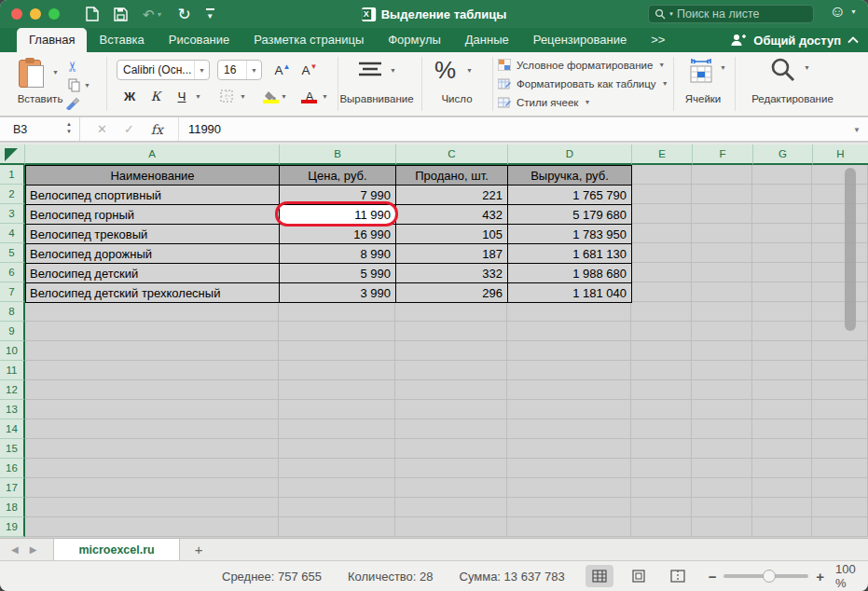  I want to click on row-header-4: 4, so click(13, 233).